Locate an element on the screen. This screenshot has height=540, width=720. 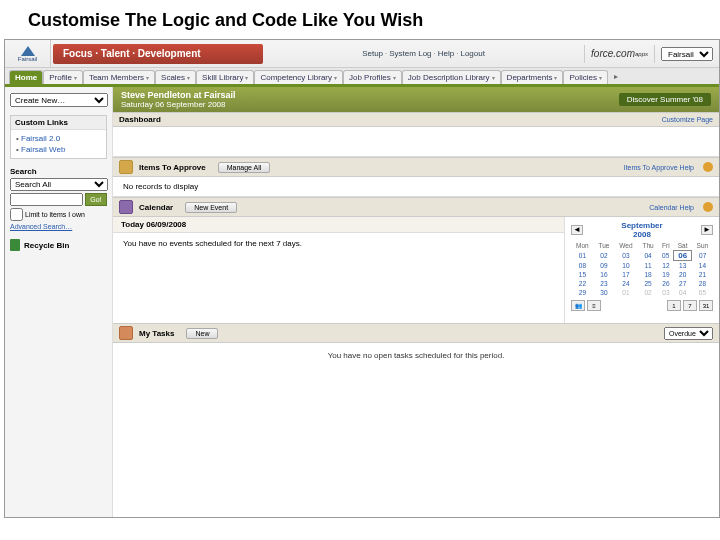
nav-setup: Setup is located at coordinates (372, 54).